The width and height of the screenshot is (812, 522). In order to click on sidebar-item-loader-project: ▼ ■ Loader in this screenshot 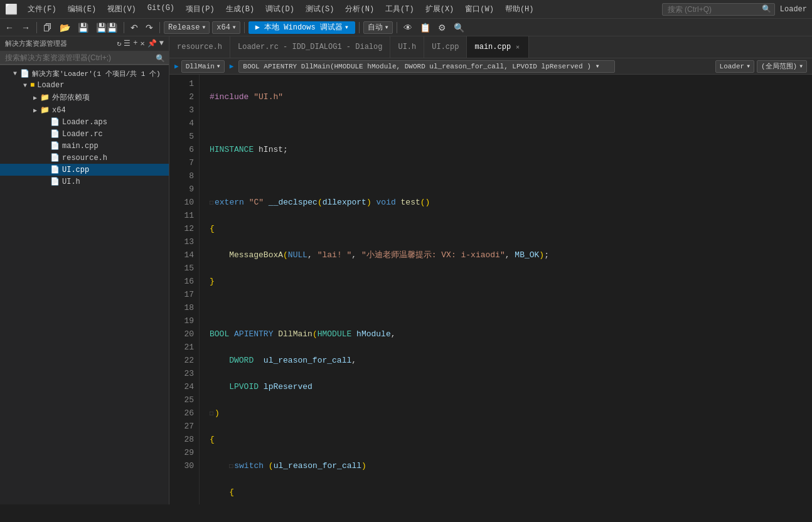, I will do `click(84, 85)`.